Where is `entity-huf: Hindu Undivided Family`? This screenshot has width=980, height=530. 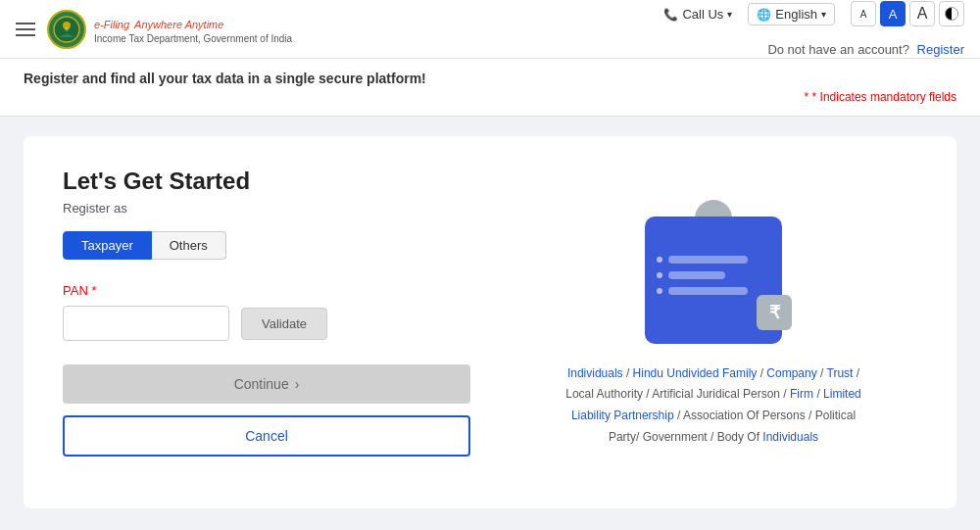
entity-huf: Hindu Undivided Family is located at coordinates (696, 373).